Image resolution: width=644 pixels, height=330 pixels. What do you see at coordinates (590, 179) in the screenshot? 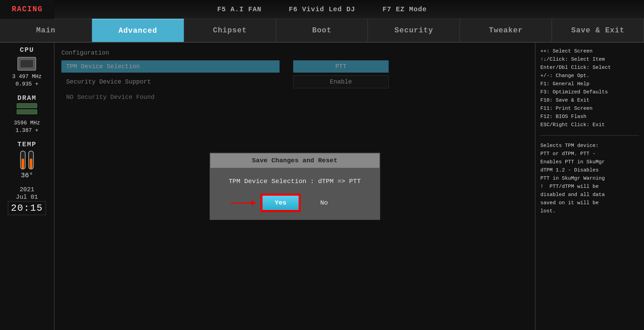
I see `help-description: Selects TPM device: PTT or dTPM. PTT - E…` at bounding box center [590, 179].